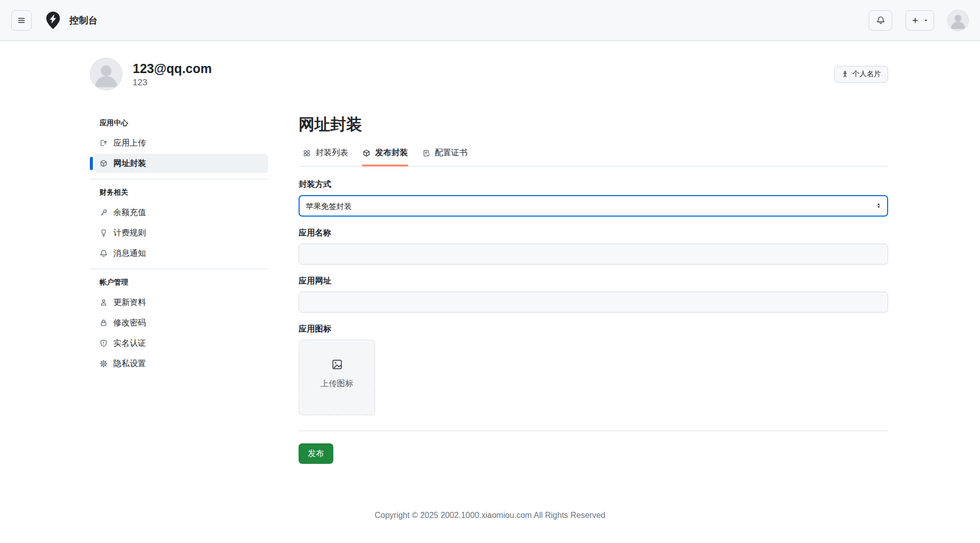  What do you see at coordinates (593, 154) in the screenshot?
I see `tab-bar: 封装列表 发布封装 配置证书` at bounding box center [593, 154].